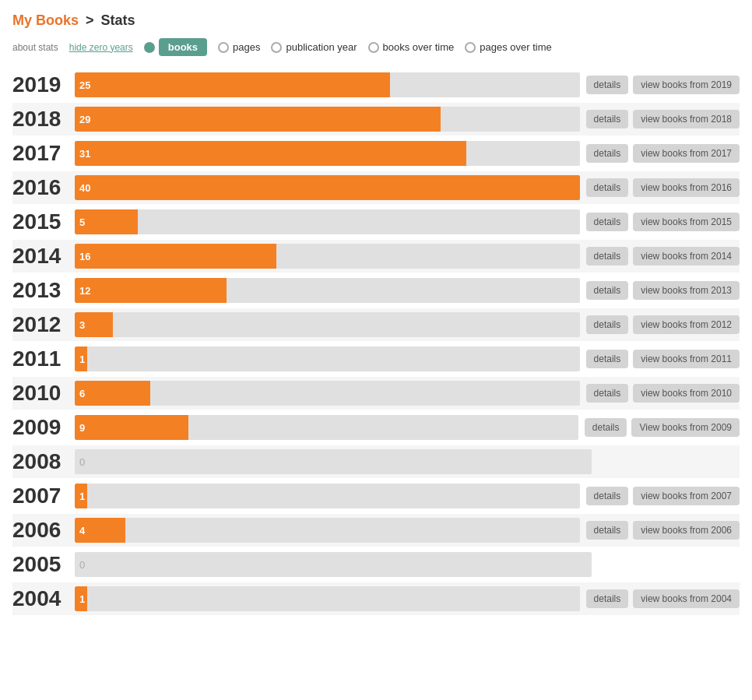 Image resolution: width=752 pixels, height=700 pixels. Describe the element at coordinates (687, 359) in the screenshot. I see `view-books-button: view books from 2011` at that location.